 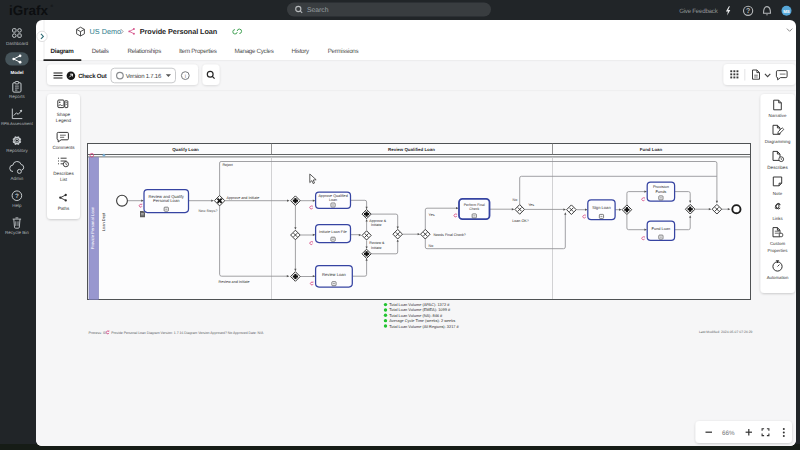 What do you see at coordinates (450, 235) in the screenshot?
I see `svg-text: Needs Final Check?` at bounding box center [450, 235].